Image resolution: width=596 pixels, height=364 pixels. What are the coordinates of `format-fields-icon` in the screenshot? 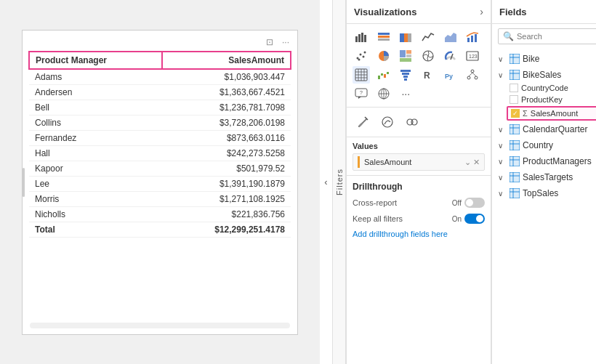 It's located at (412, 122).